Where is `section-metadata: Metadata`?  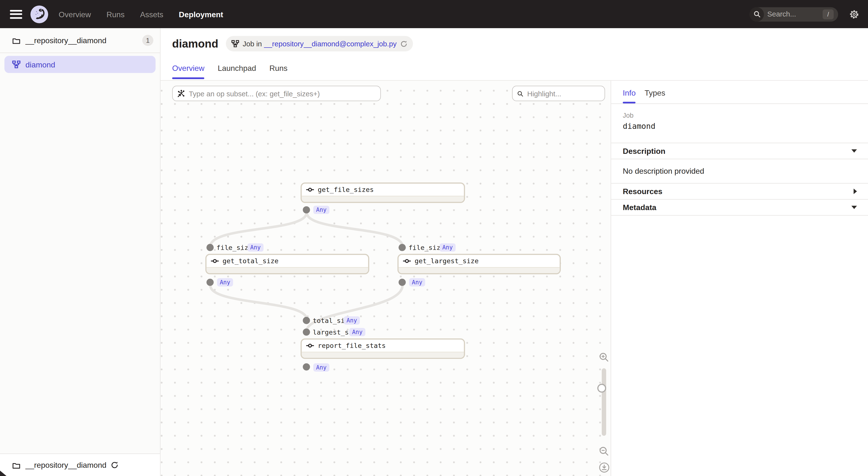
section-metadata: Metadata is located at coordinates (739, 208).